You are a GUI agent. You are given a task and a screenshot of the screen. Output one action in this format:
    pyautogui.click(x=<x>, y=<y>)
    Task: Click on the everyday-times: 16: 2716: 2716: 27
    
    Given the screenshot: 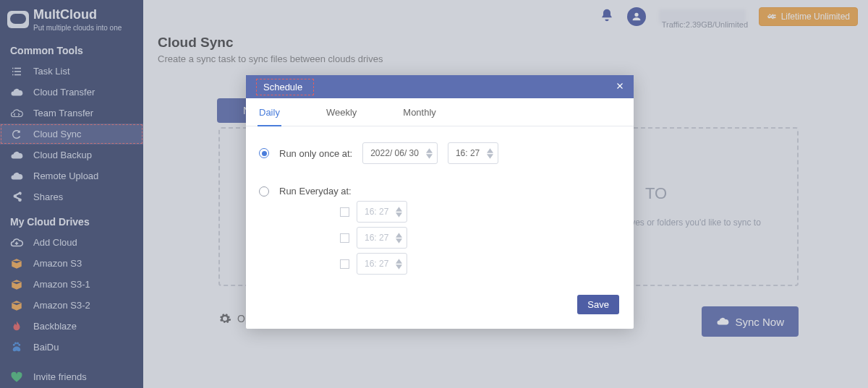 What is the action you would take?
    pyautogui.click(x=480, y=238)
    